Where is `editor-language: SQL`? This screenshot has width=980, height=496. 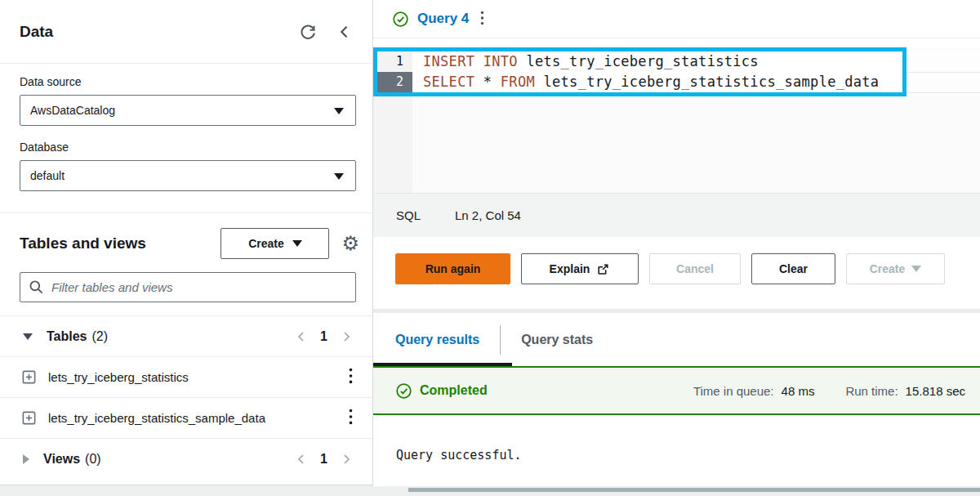
editor-language: SQL is located at coordinates (408, 216).